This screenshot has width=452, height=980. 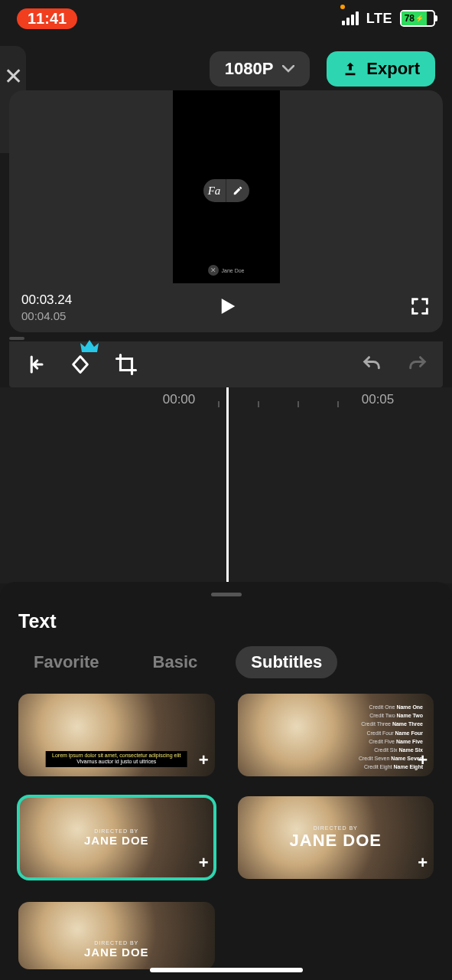 What do you see at coordinates (226, 594) in the screenshot?
I see `sheet-handle` at bounding box center [226, 594].